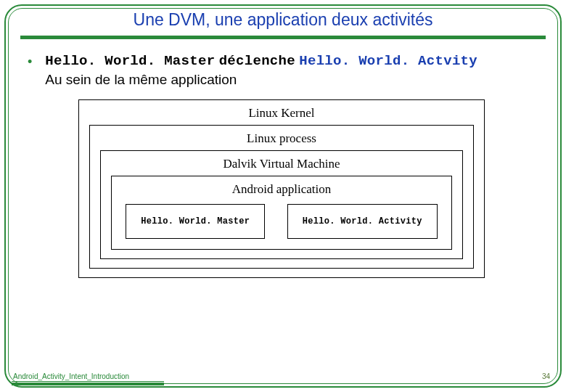  Describe the element at coordinates (71, 376) in the screenshot. I see `footer-path: Android_Activity_Intent_Introduction` at that location.